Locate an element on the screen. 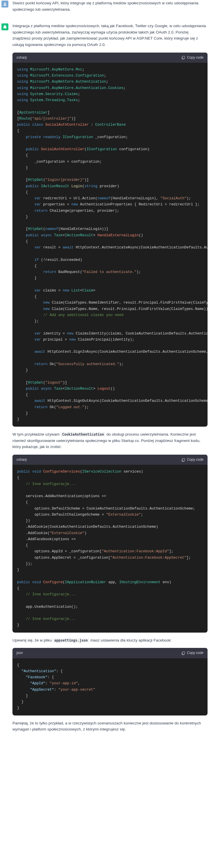 This screenshot has width=209, height=868. code-header-3: json Copy code is located at coordinates (110, 653).